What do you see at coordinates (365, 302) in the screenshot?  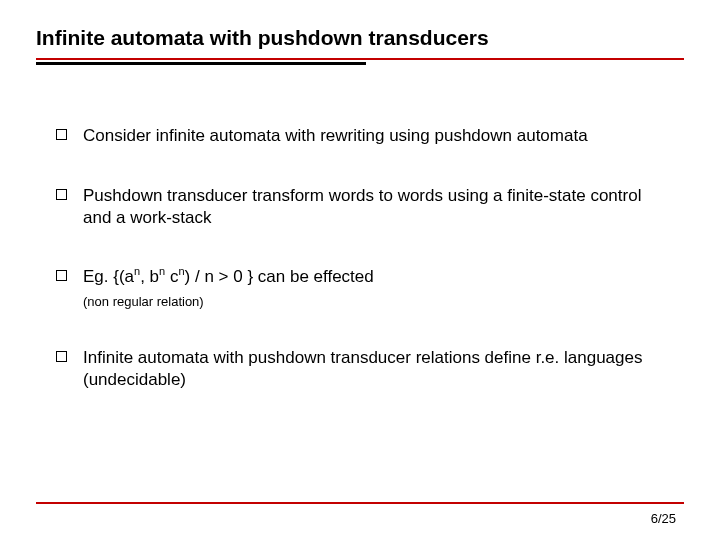 I see `bullet-subnote: (non regular relation)` at bounding box center [365, 302].